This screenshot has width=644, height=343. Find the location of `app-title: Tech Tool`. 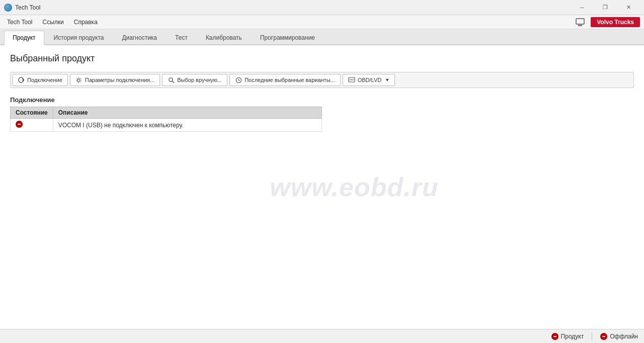

app-title: Tech Tool is located at coordinates (293, 8).